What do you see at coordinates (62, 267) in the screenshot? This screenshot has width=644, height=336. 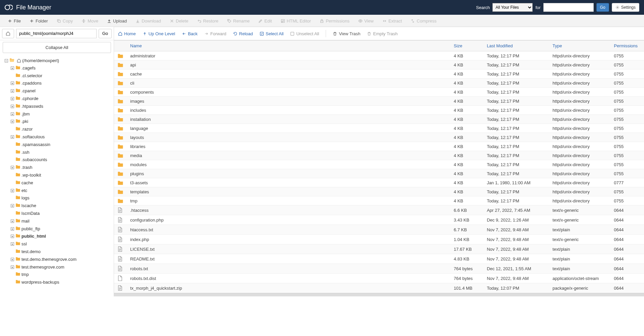 I see `tree-item: +test.themesgrove.com` at bounding box center [62, 267].